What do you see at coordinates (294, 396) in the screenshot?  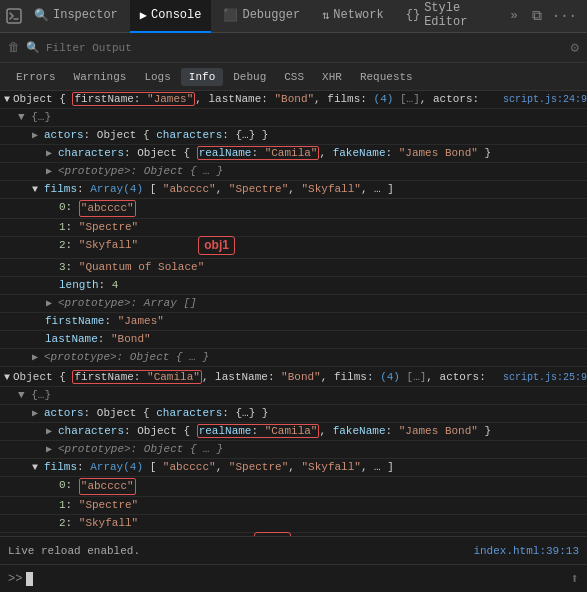 I see `obj2-collapse-line: ▼ {…}` at bounding box center [294, 396].